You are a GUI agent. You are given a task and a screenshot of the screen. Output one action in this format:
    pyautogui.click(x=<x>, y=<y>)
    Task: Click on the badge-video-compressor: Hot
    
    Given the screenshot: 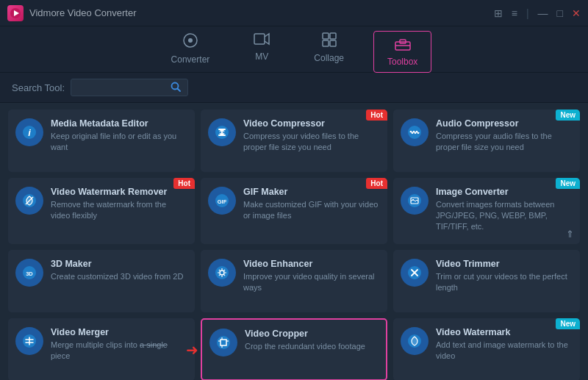 What is the action you would take?
    pyautogui.click(x=376, y=115)
    